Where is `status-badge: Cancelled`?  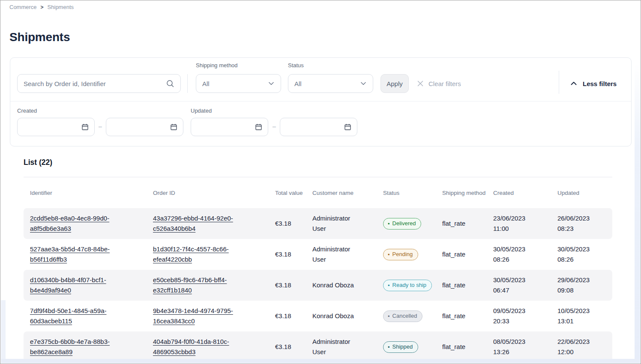 status-badge: Cancelled is located at coordinates (403, 316).